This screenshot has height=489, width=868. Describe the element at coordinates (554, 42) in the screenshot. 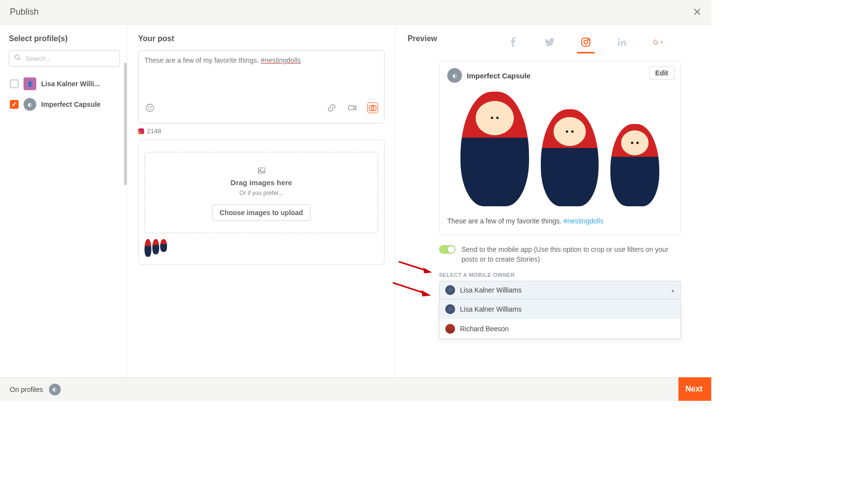

I see `preview-header: Preview` at that location.